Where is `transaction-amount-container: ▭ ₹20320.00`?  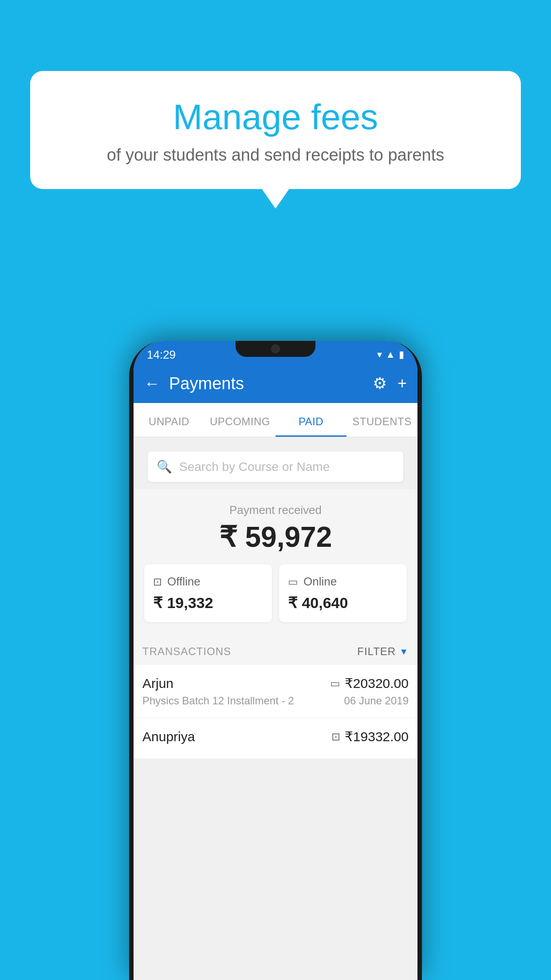
transaction-amount-container: ▭ ₹20320.00 is located at coordinates (369, 684).